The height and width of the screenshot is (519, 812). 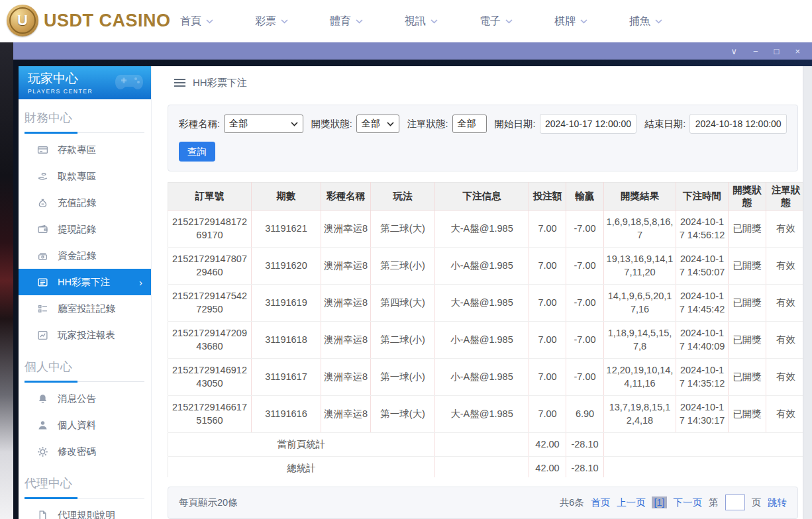 What do you see at coordinates (85, 399) in the screenshot?
I see `sidebar-item-bell: 消息公告` at bounding box center [85, 399].